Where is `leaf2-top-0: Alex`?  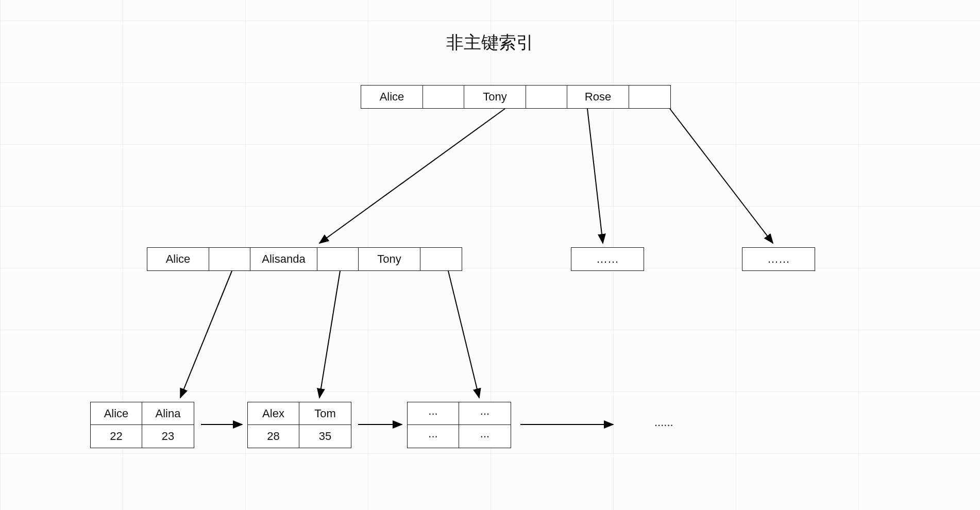
leaf2-top-0: Alex is located at coordinates (274, 414).